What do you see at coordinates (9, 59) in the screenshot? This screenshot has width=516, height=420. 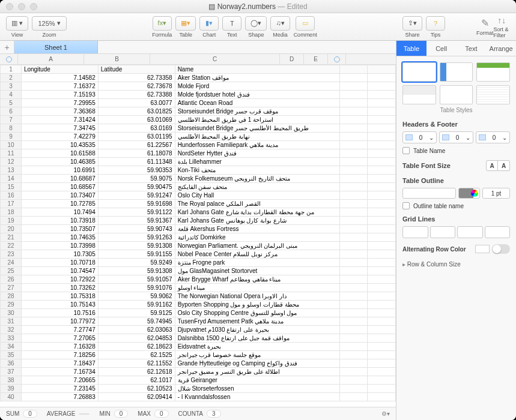 I see `select-all-corner` at bounding box center [9, 59].